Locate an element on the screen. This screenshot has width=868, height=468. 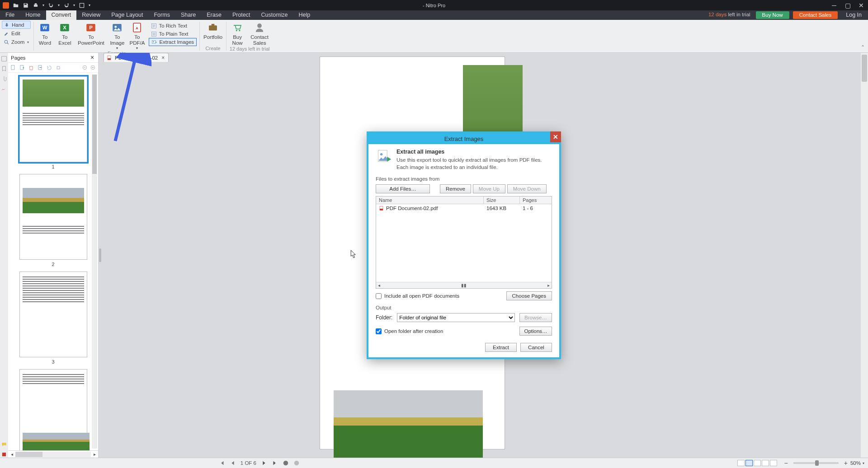
to-plain-text-button: To Plain Text is located at coordinates (173, 34).